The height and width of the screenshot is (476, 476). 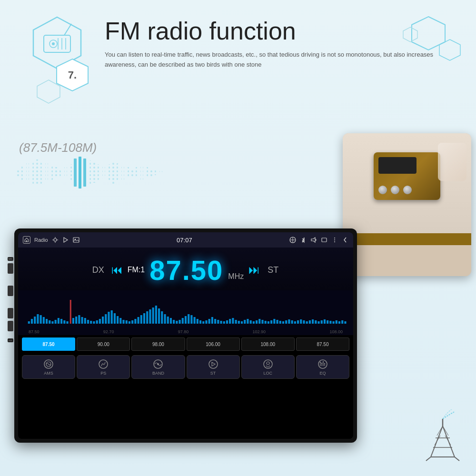 I want to click on play-icon, so click(x=66, y=240).